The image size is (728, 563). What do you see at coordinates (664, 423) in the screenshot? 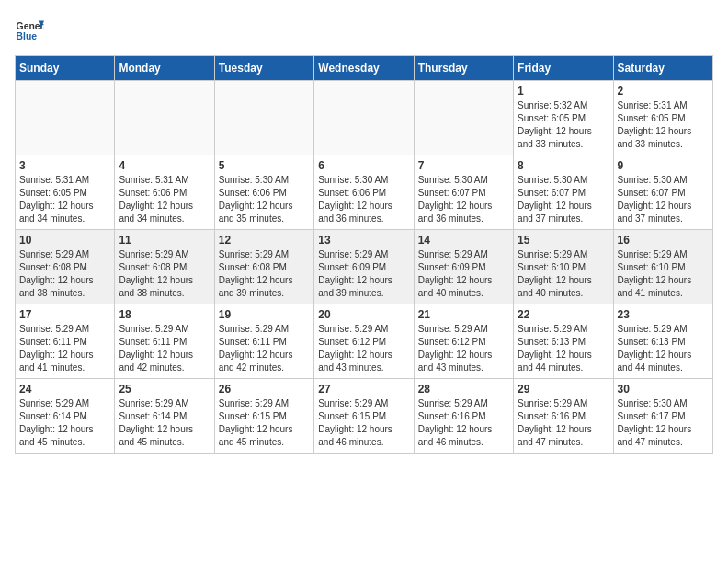
I see `day-info: Sunrise: 5:30 AM Sunset: 6:17 PM Dayligh…` at bounding box center [664, 423].